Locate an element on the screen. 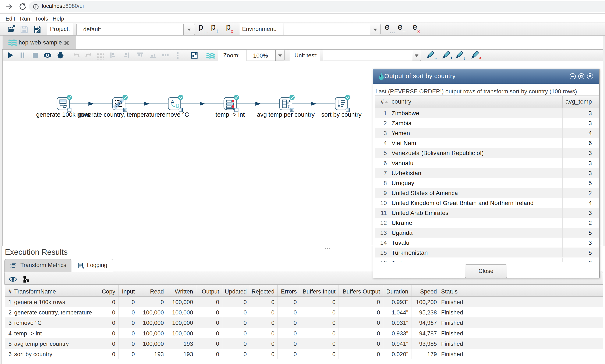 The image size is (605, 364). svg-text: remove °C is located at coordinates (174, 115).